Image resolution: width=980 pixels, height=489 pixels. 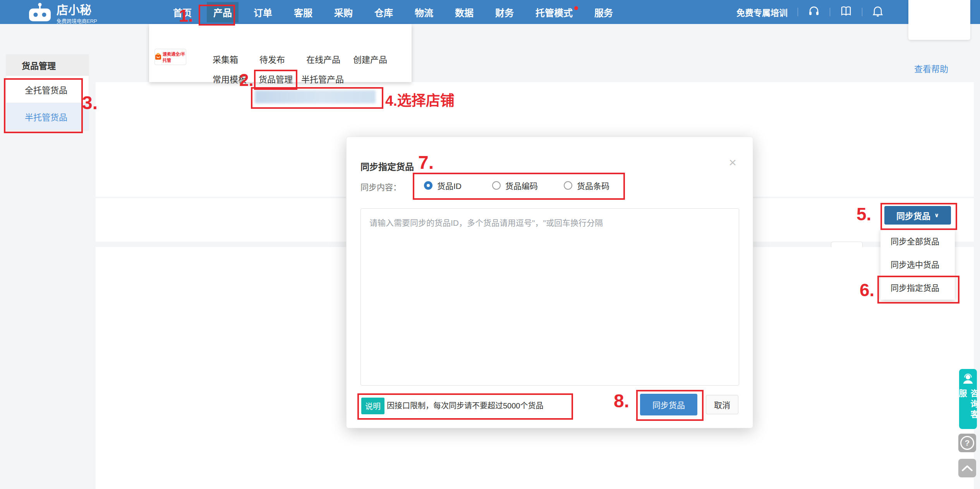 What do you see at coordinates (918, 264) in the screenshot?
I see `sync-goods-menu: 同步全部货品 同步选中货品 同步指定货品` at bounding box center [918, 264].